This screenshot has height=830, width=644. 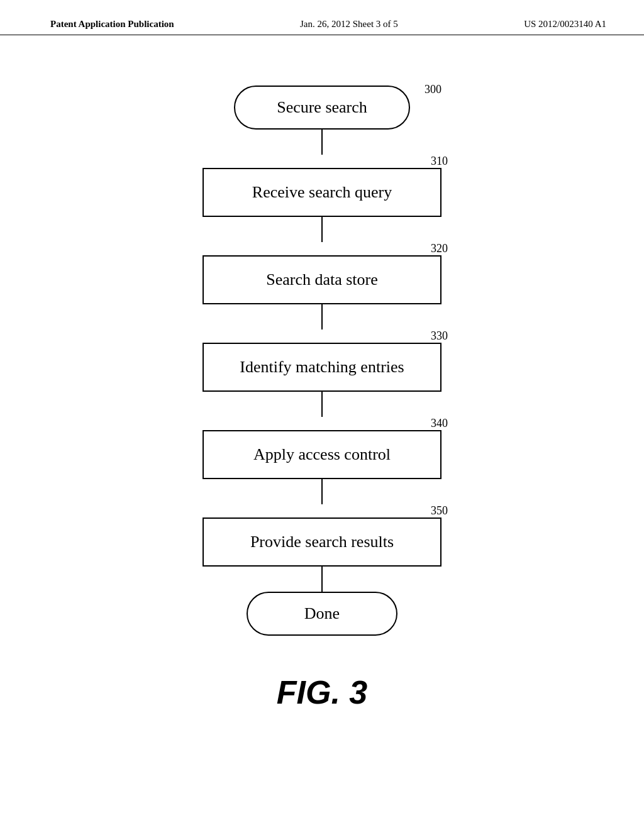 What do you see at coordinates (349, 24) in the screenshot?
I see `date-sheet-label: Jan. 26, 2012 Sheet 3 of 5` at bounding box center [349, 24].